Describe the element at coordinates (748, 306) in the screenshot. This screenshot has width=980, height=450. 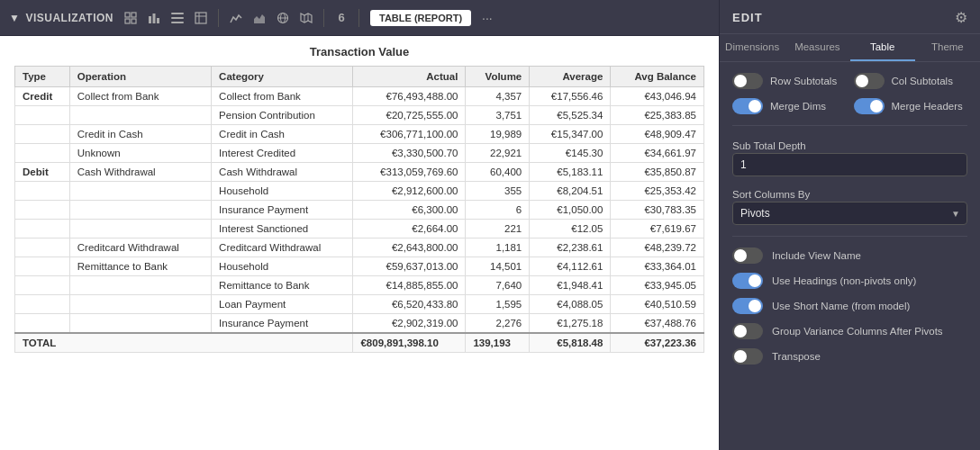
I see `use-short-name-toggle` at that location.